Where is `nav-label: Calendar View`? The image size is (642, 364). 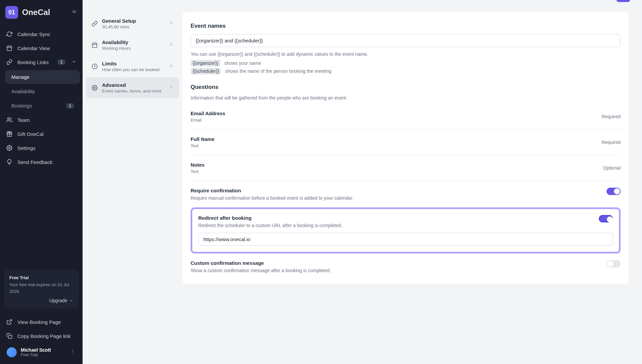 nav-label: Calendar View is located at coordinates (33, 48).